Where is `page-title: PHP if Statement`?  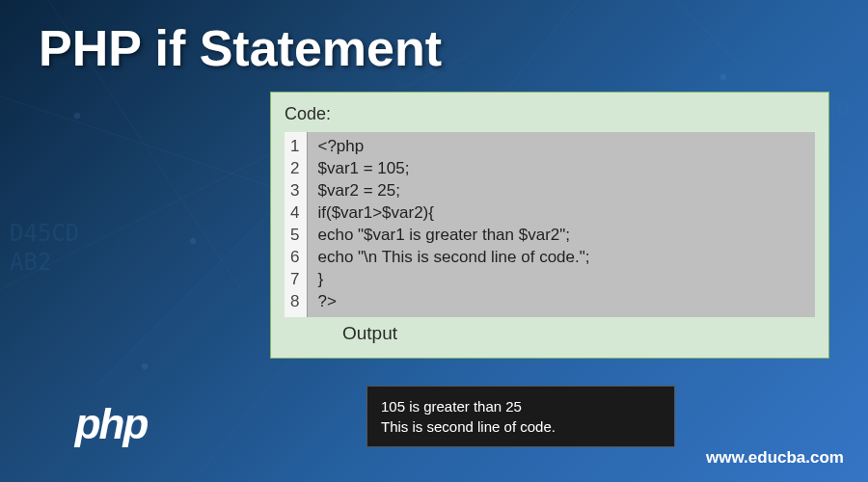 page-title: PHP if Statement is located at coordinates (240, 48).